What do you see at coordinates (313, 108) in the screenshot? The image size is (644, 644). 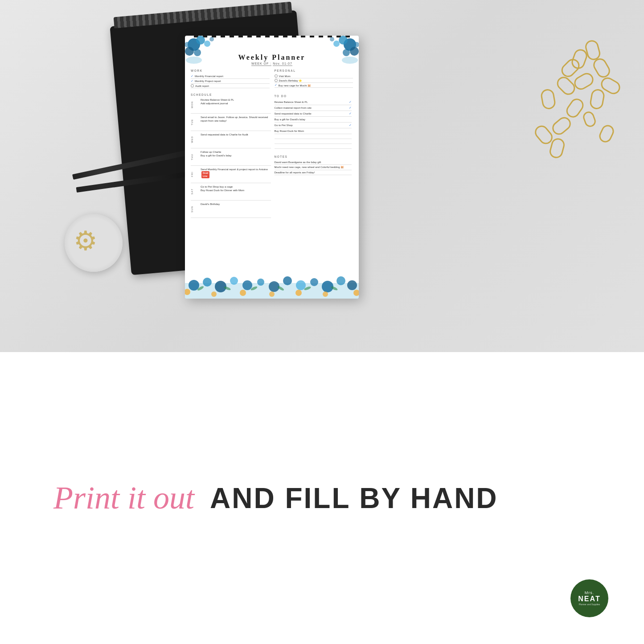 I see `todo-item: Collect material report from site ✓` at bounding box center [313, 108].